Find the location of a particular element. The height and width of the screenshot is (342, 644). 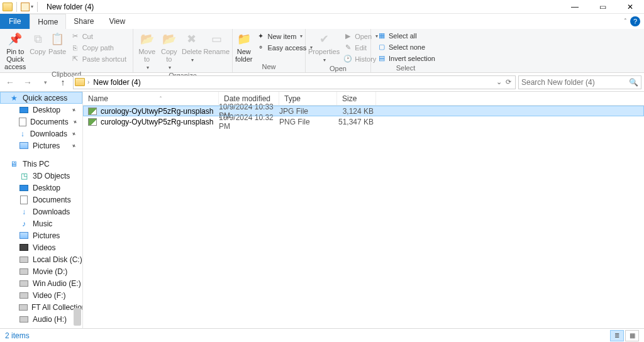

search-input is located at coordinates (575, 82).